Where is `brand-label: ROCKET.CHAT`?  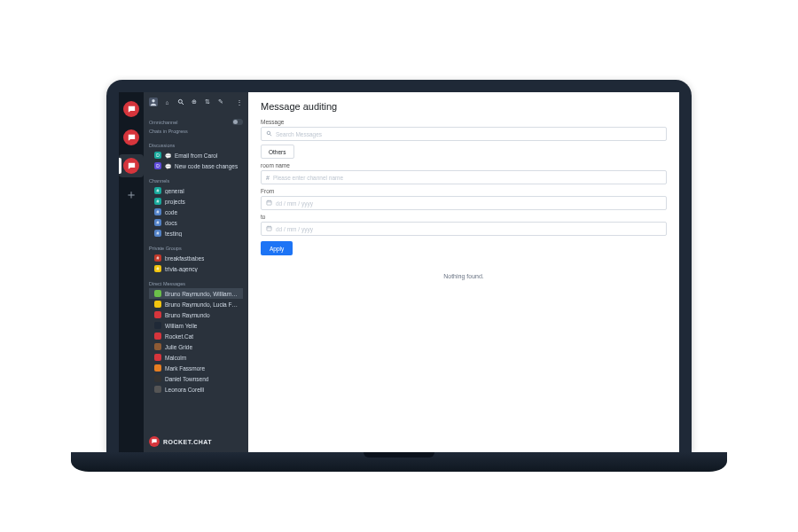 brand-label: ROCKET.CHAT is located at coordinates (188, 442).